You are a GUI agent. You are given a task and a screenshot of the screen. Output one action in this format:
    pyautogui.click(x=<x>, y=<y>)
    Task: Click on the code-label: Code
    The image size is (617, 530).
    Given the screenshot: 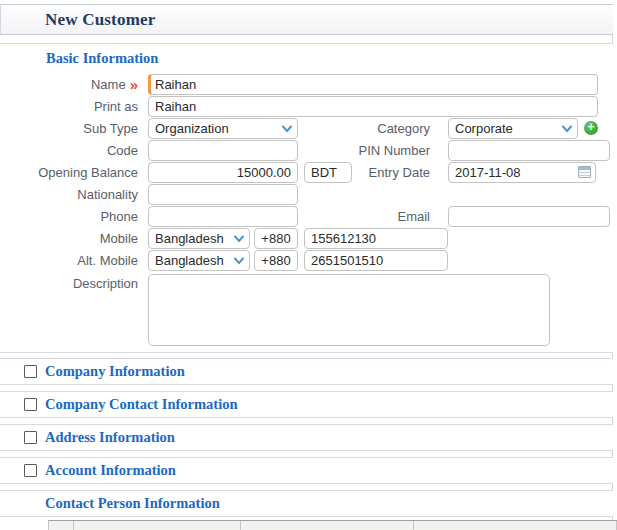 What is the action you would take?
    pyautogui.click(x=122, y=150)
    